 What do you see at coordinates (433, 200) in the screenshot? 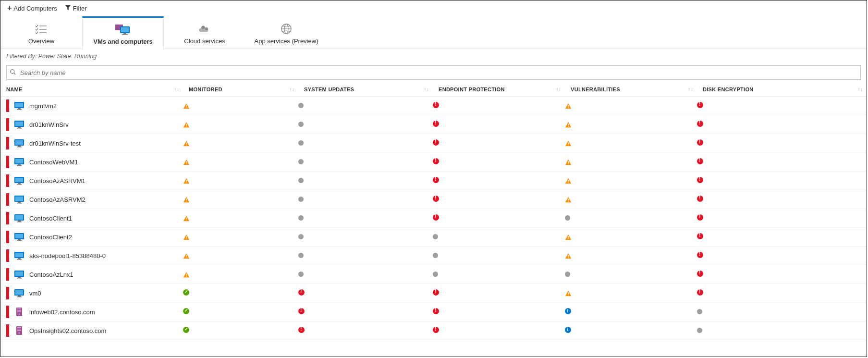
I see `table-row: ContosoAzASRVM2` at bounding box center [433, 200].